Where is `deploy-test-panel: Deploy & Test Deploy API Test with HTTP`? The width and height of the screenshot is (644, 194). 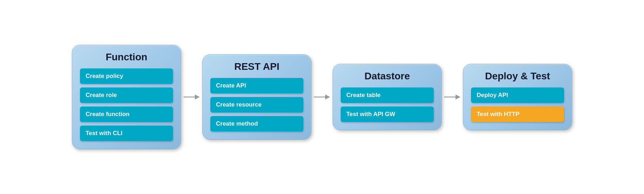 deploy-test-panel: Deploy & Test Deploy API Test with HTTP is located at coordinates (518, 97).